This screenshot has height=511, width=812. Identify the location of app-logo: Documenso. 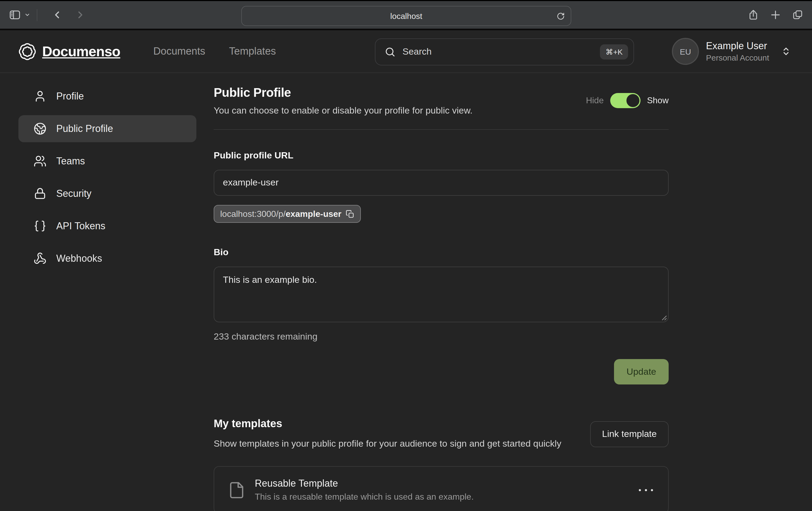
(69, 51).